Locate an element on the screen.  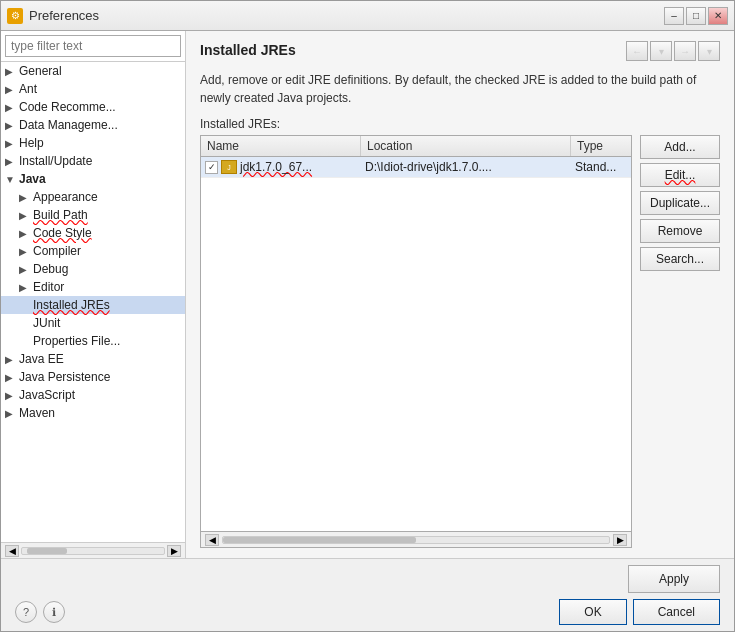
tree-label-compiler: Compiler is located at coordinates (57, 251).